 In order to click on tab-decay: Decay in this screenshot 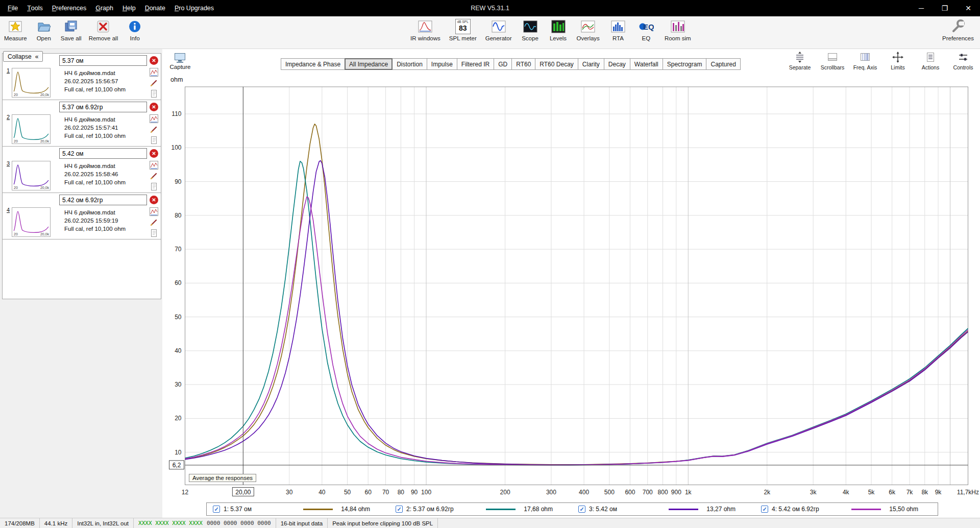, I will do `click(617, 64)`.